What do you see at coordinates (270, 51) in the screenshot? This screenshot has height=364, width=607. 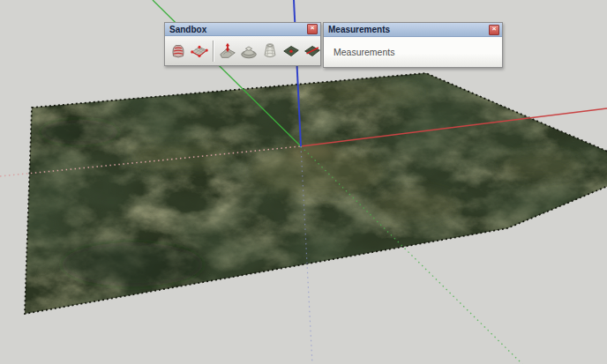 I see `drape-icon` at bounding box center [270, 51].